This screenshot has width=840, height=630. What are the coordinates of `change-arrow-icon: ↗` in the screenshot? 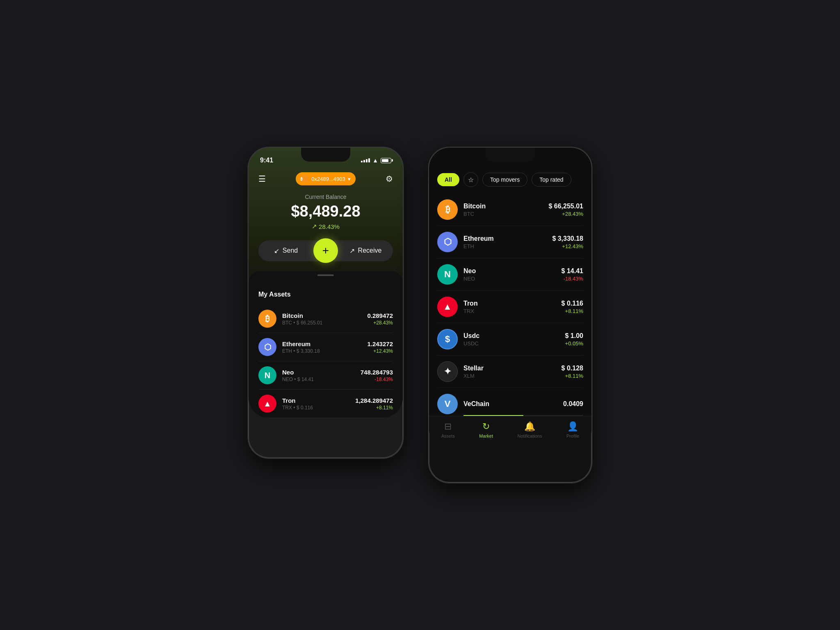 It's located at (314, 226).